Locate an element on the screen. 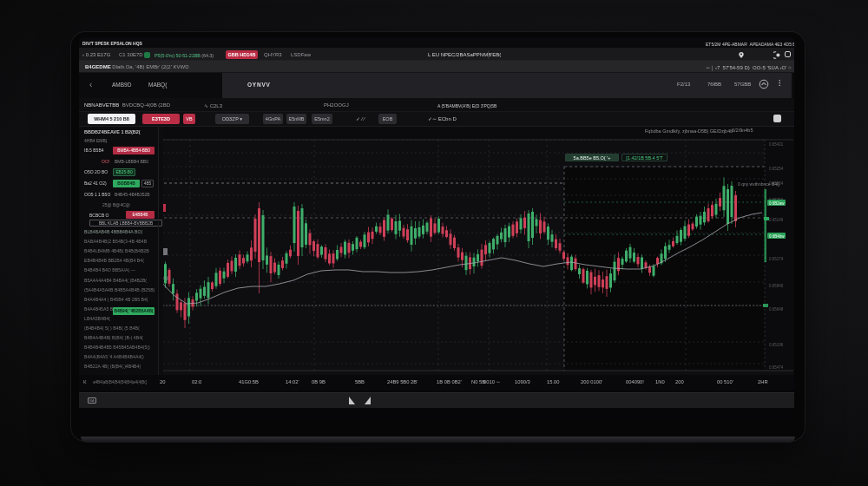  svg-text: 0.65648 is located at coordinates (776, 309).